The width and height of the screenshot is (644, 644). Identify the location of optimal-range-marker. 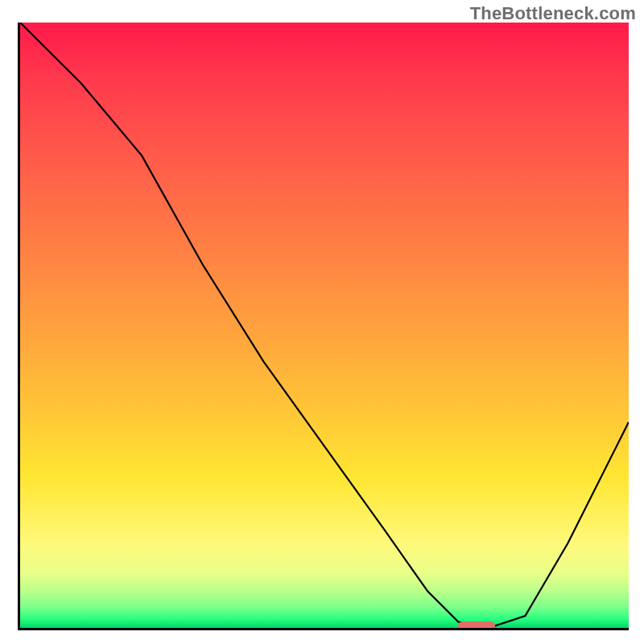
(477, 626).